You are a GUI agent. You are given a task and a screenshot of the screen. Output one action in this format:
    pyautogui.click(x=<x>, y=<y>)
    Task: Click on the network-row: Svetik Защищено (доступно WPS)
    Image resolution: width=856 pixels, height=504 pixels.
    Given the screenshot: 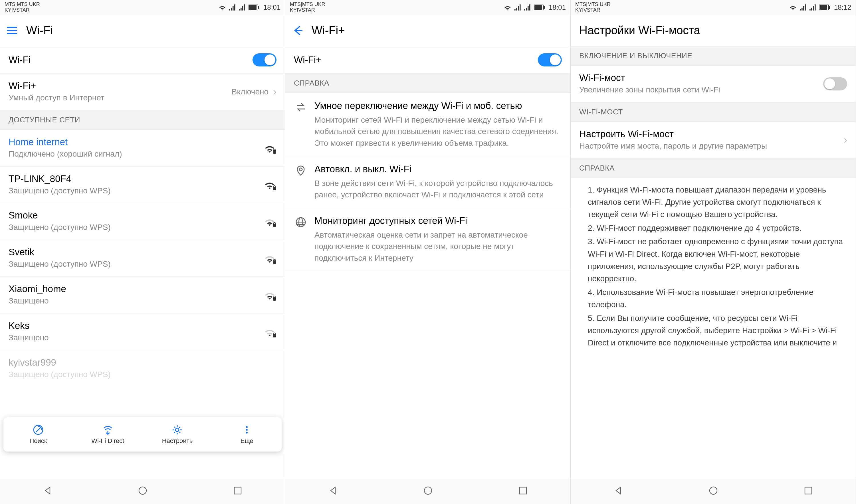 What is the action you would take?
    pyautogui.click(x=143, y=258)
    